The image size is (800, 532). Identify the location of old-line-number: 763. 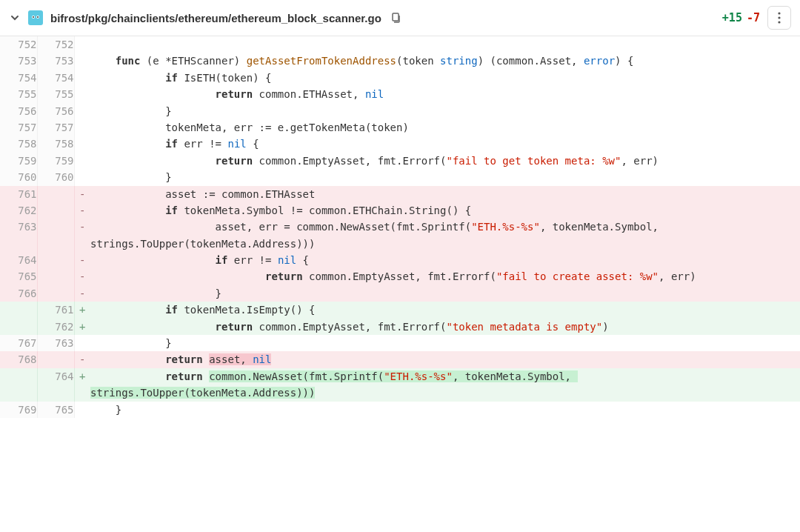
(19, 236).